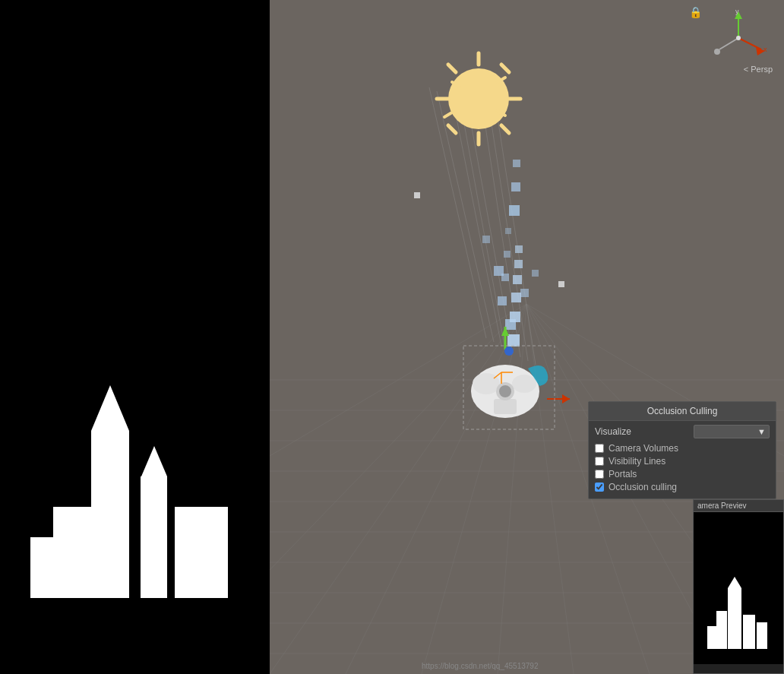 The width and height of the screenshot is (784, 674). I want to click on shape-mid2, so click(153, 537).